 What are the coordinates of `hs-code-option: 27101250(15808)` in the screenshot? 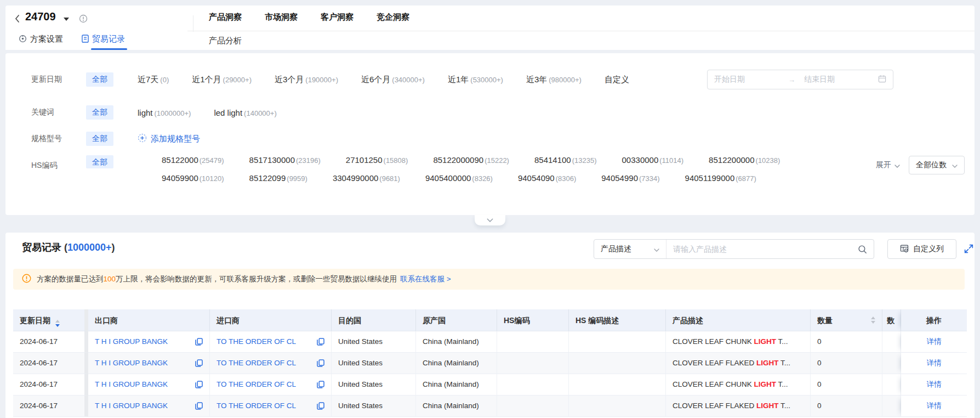 It's located at (377, 160).